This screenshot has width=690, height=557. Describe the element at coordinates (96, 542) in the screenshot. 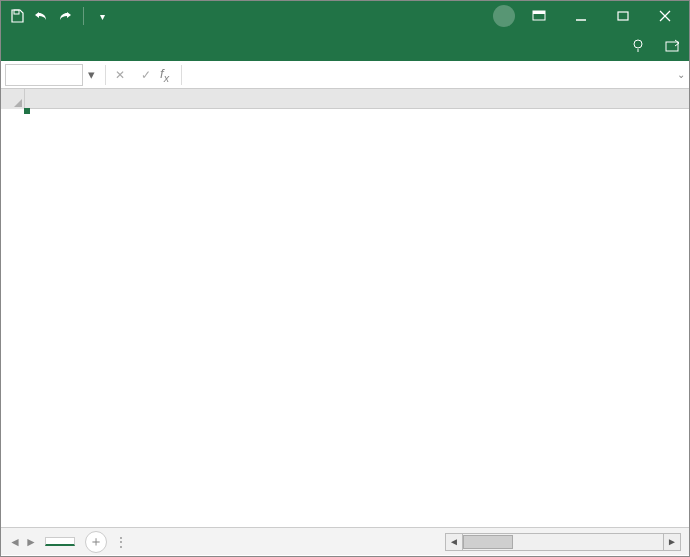

I see `new-sheet-button: ＋` at that location.